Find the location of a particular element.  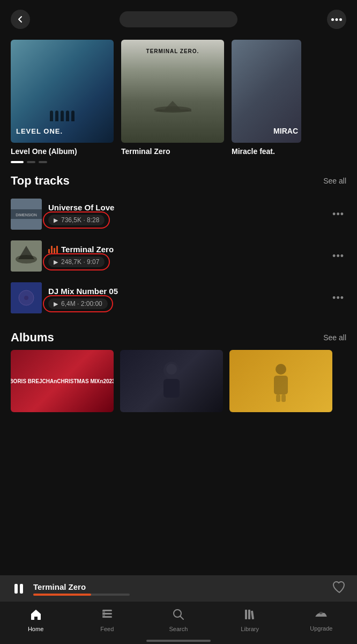

album-dark is located at coordinates (172, 381).